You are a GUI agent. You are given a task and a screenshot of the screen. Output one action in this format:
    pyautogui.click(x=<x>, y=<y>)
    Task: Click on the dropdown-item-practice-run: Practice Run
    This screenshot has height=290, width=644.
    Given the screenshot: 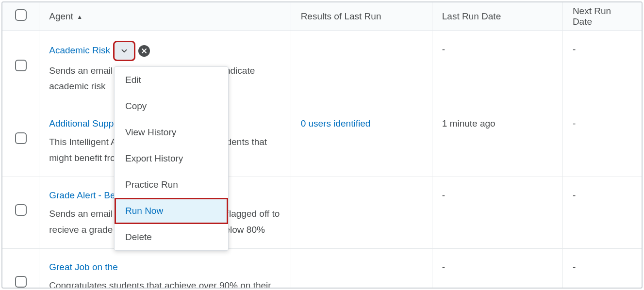 What is the action you would take?
    pyautogui.click(x=171, y=185)
    